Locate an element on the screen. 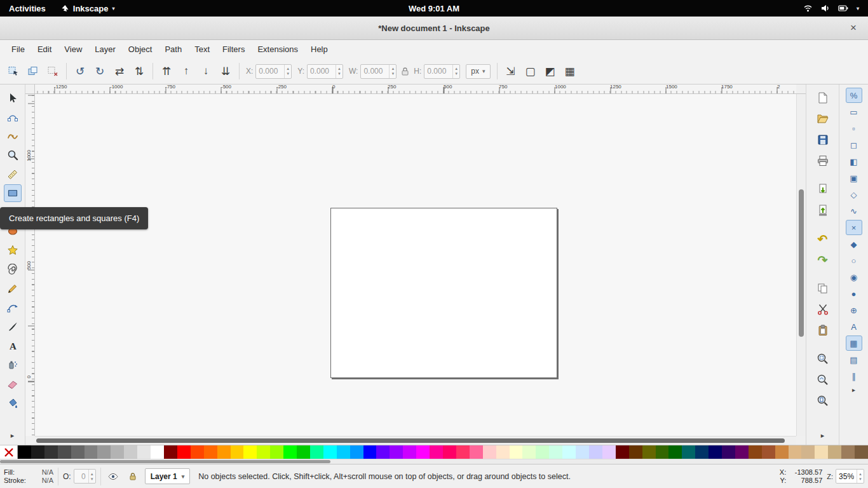  toggle-scale-stroke-icon: ⇲ is located at coordinates (511, 71).